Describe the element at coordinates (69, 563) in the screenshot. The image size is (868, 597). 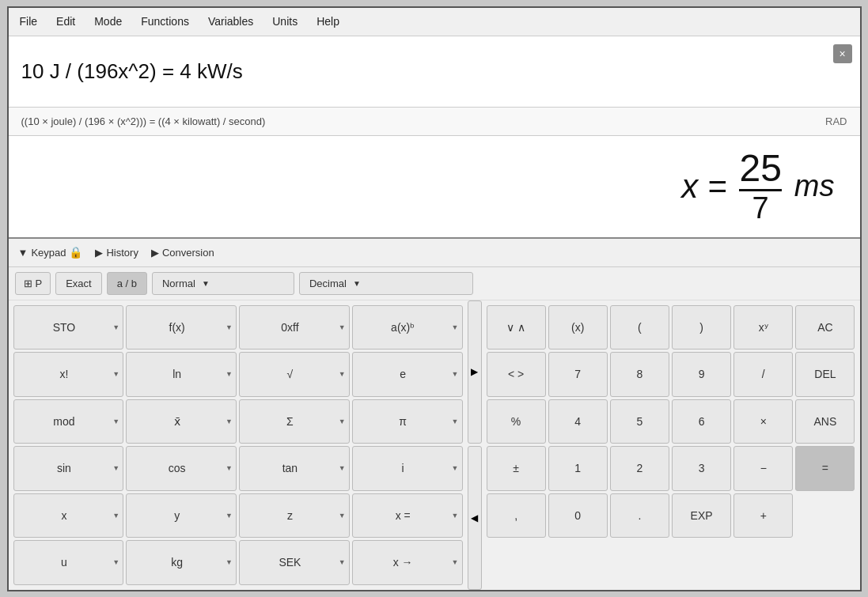
I see `left-btn-20: u▼` at that location.